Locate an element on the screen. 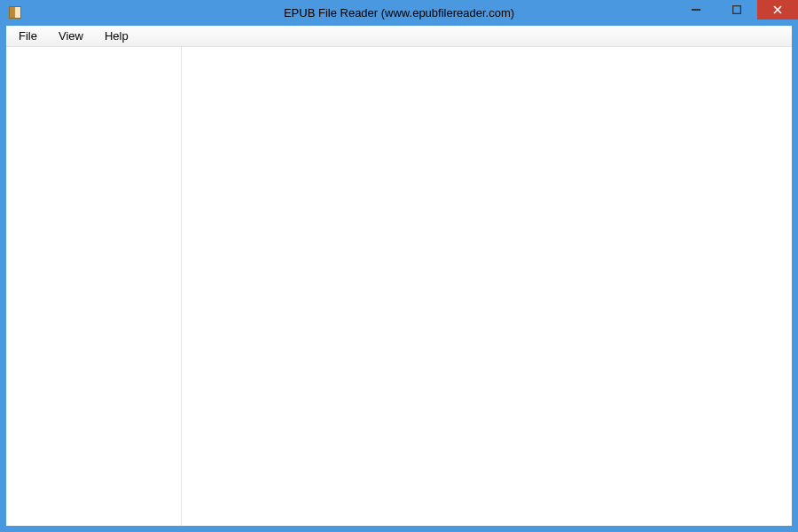 The height and width of the screenshot is (532, 798). titlebar: EPUB File Reader (www.epubfilereader.com… is located at coordinates (399, 12).